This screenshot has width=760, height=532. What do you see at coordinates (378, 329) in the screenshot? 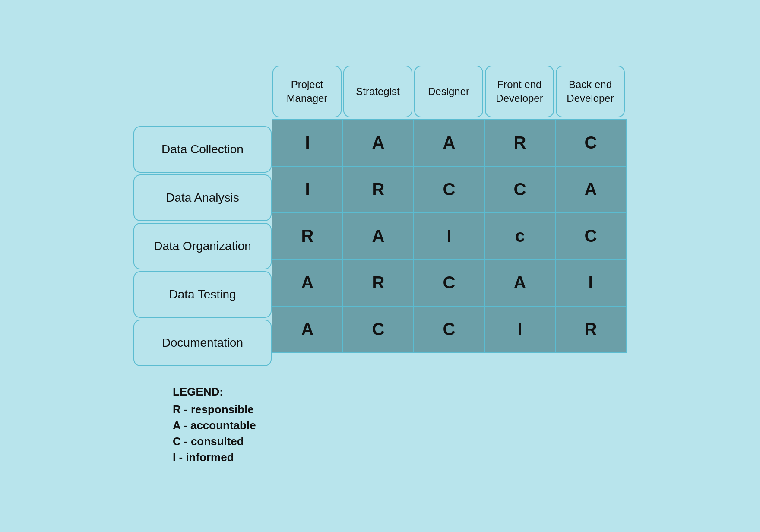
I see `cell-4-1: C` at bounding box center [378, 329].